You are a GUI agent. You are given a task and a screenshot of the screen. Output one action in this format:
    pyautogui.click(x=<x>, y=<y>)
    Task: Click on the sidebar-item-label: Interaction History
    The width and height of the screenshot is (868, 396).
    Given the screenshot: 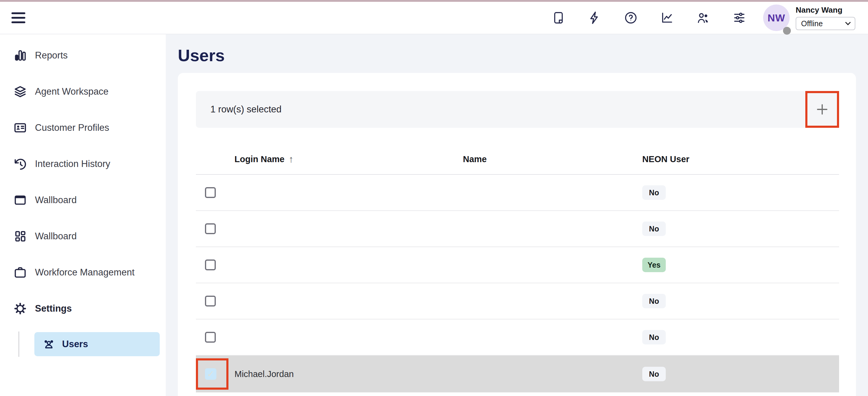 What is the action you would take?
    pyautogui.click(x=73, y=164)
    